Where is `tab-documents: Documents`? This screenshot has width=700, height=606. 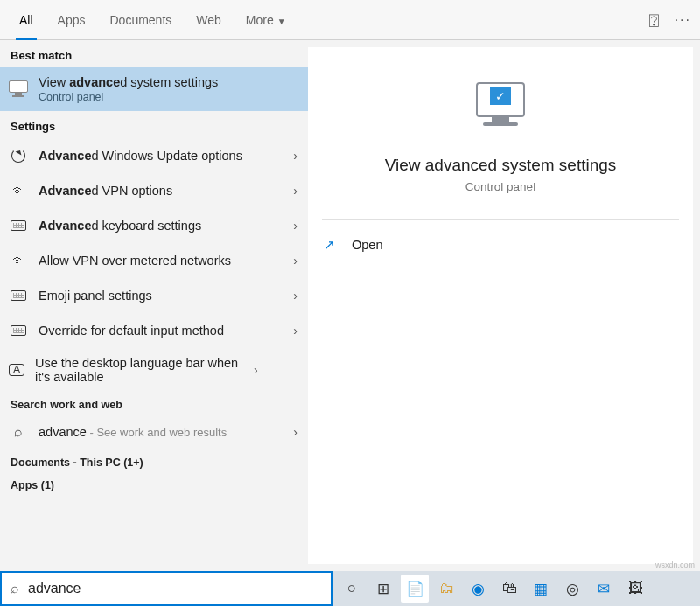 tab-documents: Documents is located at coordinates (140, 20).